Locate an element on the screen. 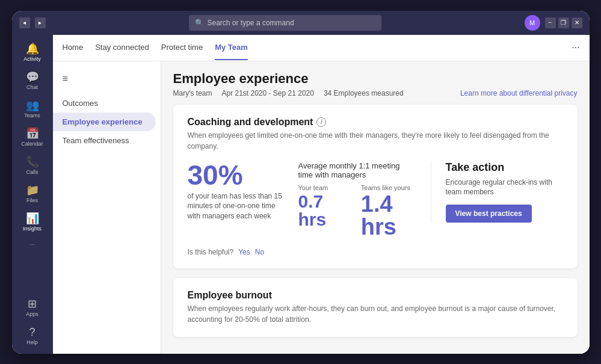  page-title: Employee experience is located at coordinates (375, 79).